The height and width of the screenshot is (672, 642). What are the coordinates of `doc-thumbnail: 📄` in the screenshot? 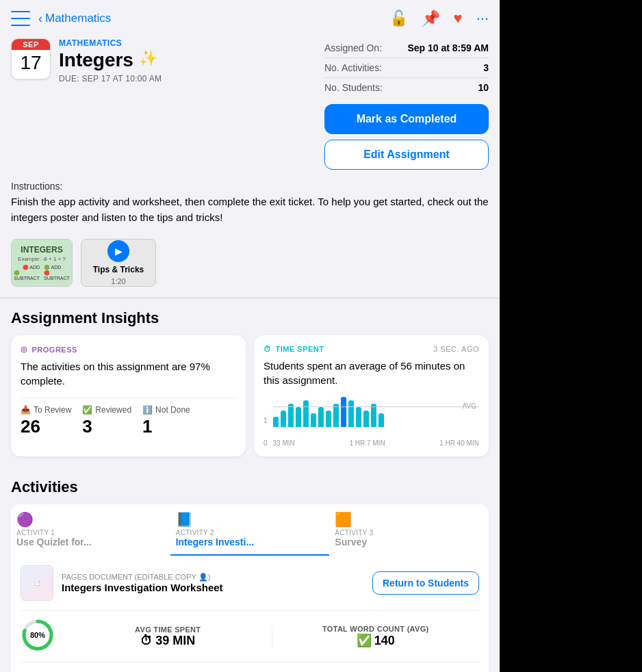 It's located at (37, 583).